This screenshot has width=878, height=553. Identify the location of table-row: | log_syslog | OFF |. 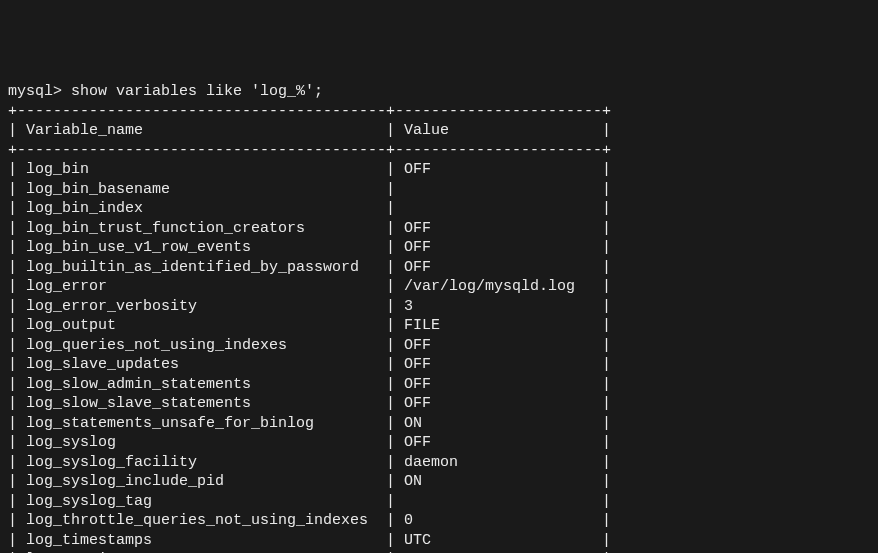
(439, 443).